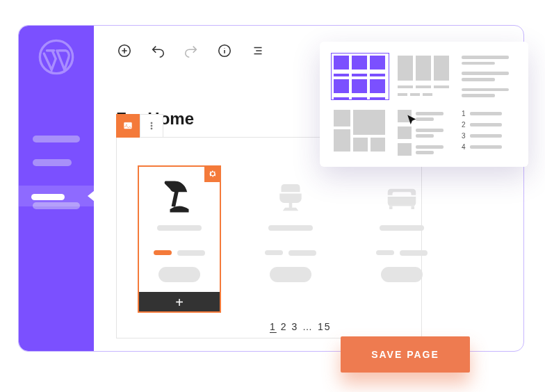 Image resolution: width=545 pixels, height=392 pixels. Describe the element at coordinates (258, 51) in the screenshot. I see `outline-button` at that location.